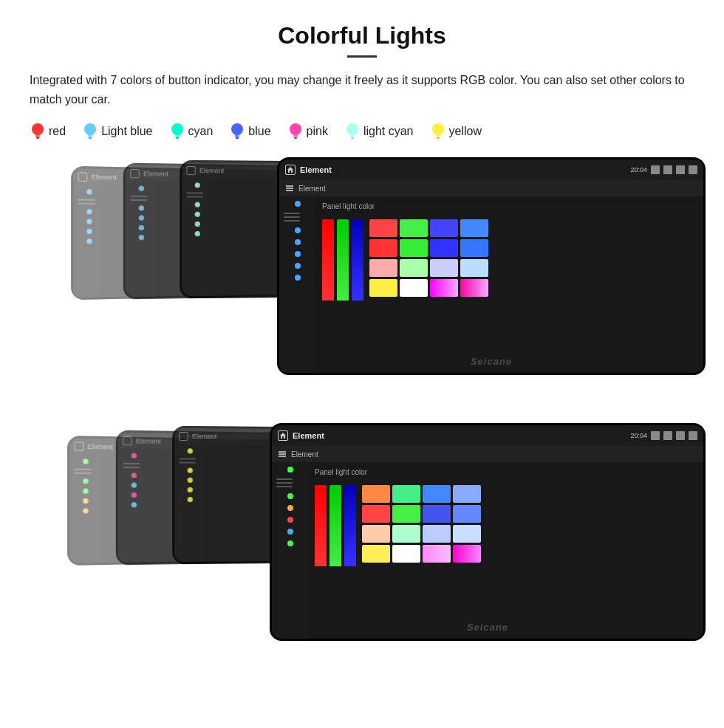  I want to click on color-cell-b6, so click(406, 514).